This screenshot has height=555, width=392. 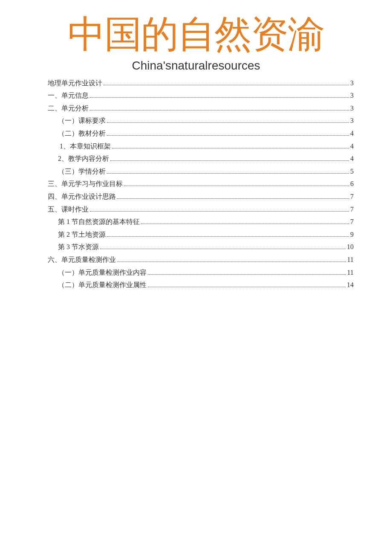 I want to click on toc-entry-label: 五、课时作业, so click(x=68, y=209).